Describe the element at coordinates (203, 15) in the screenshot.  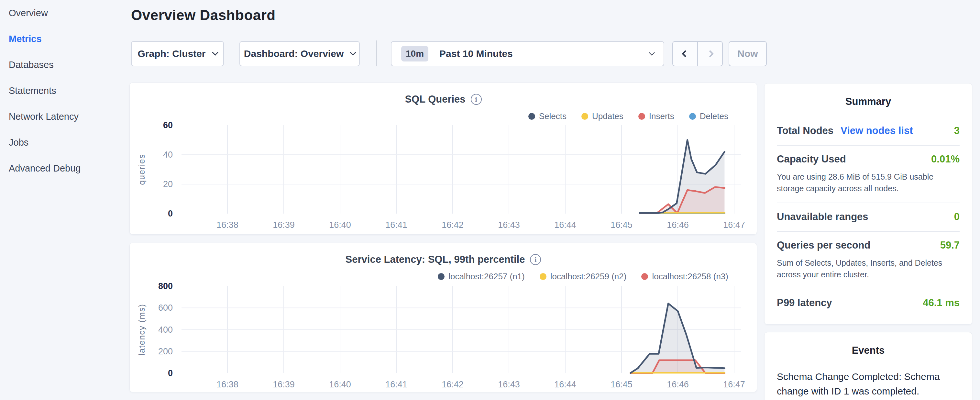
I see `page-title: Overview Dashboard` at that location.